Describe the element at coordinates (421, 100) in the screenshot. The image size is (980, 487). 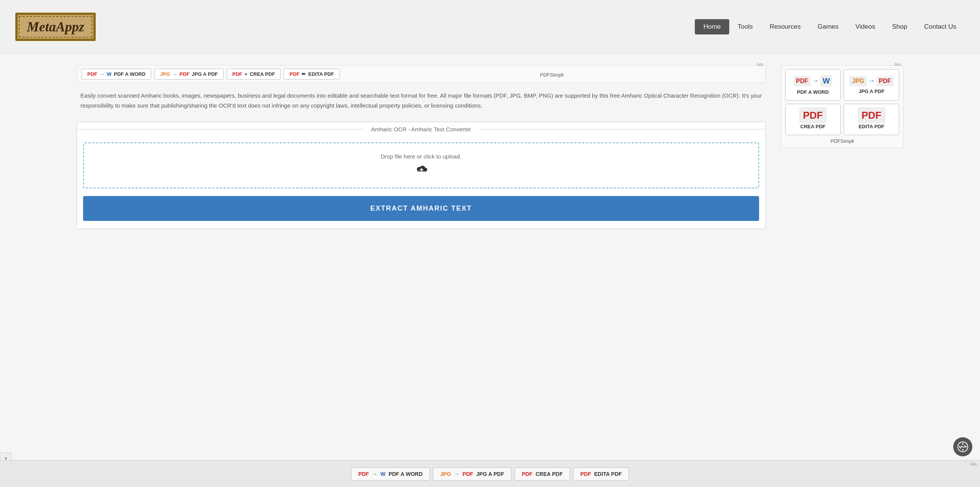
I see `description-text: Easily convert scanned Amharic books, im…` at that location.